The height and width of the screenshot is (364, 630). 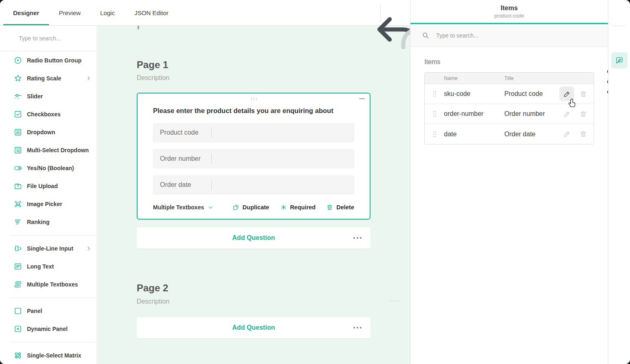 What do you see at coordinates (48, 266) in the screenshot?
I see `toolbox-item-long-text: Long Text` at bounding box center [48, 266].